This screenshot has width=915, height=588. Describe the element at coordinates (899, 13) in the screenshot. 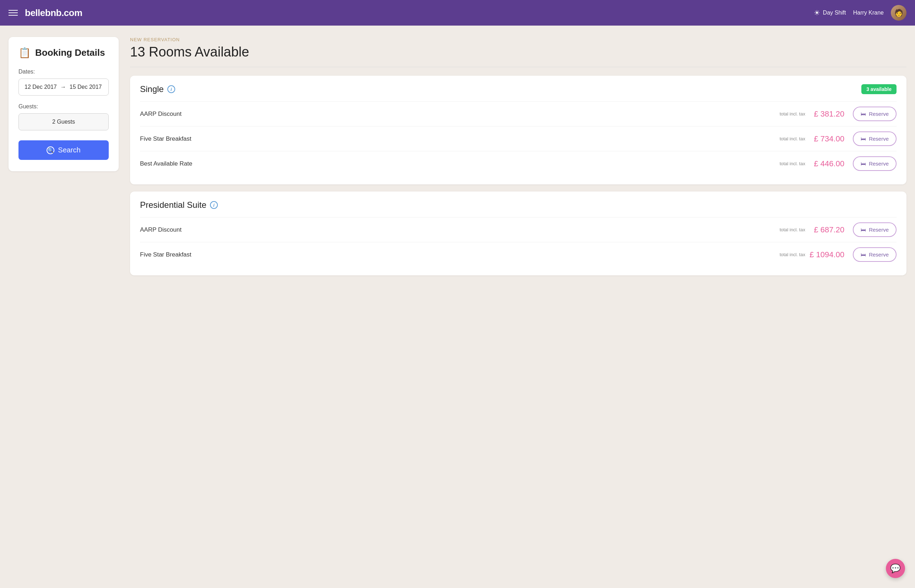

I see `avatar: 🧑` at that location.